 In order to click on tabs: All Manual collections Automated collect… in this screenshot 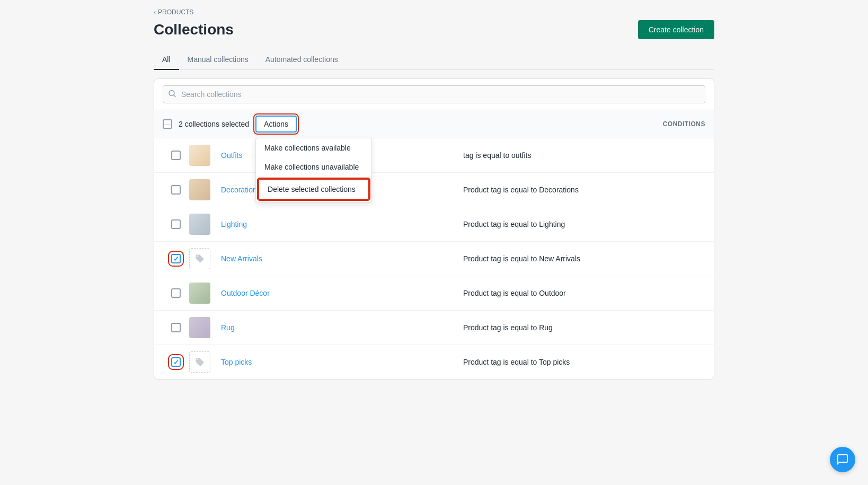, I will do `click(434, 60)`.